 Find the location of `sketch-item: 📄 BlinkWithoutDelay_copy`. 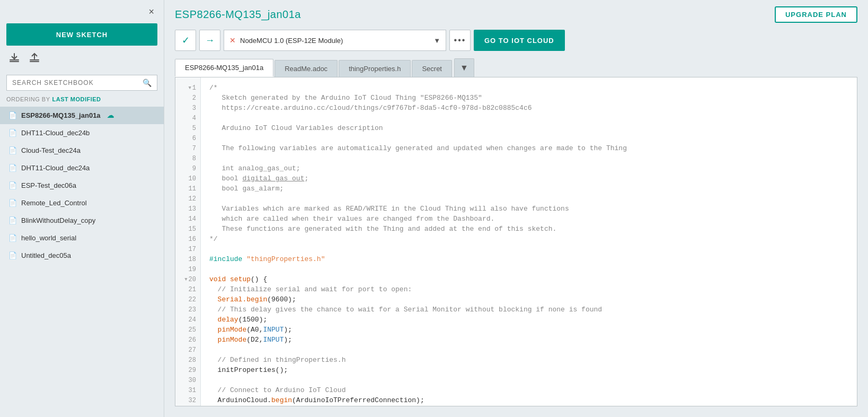

sketch-item: 📄 BlinkWithoutDelay_copy is located at coordinates (82, 221).